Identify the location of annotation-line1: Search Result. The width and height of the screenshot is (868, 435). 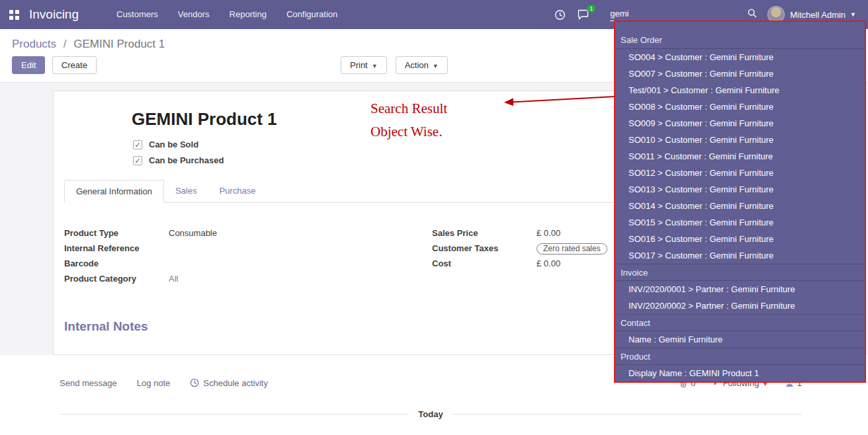
(409, 108).